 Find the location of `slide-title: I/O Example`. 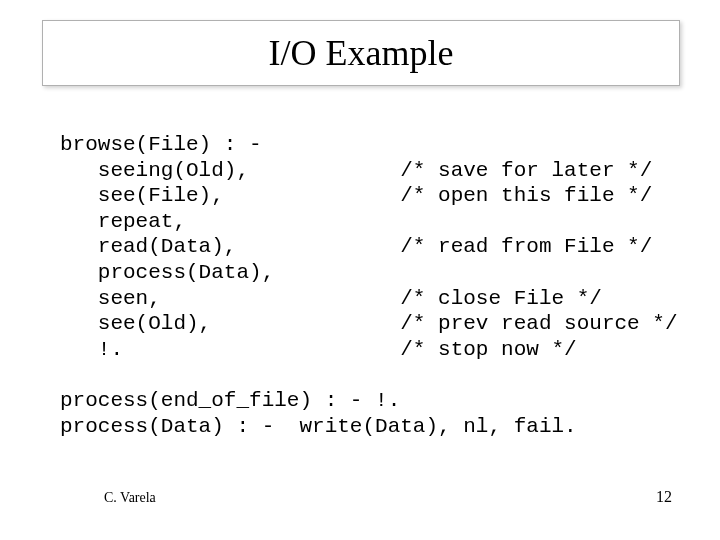

slide-title: I/O Example is located at coordinates (362, 53).